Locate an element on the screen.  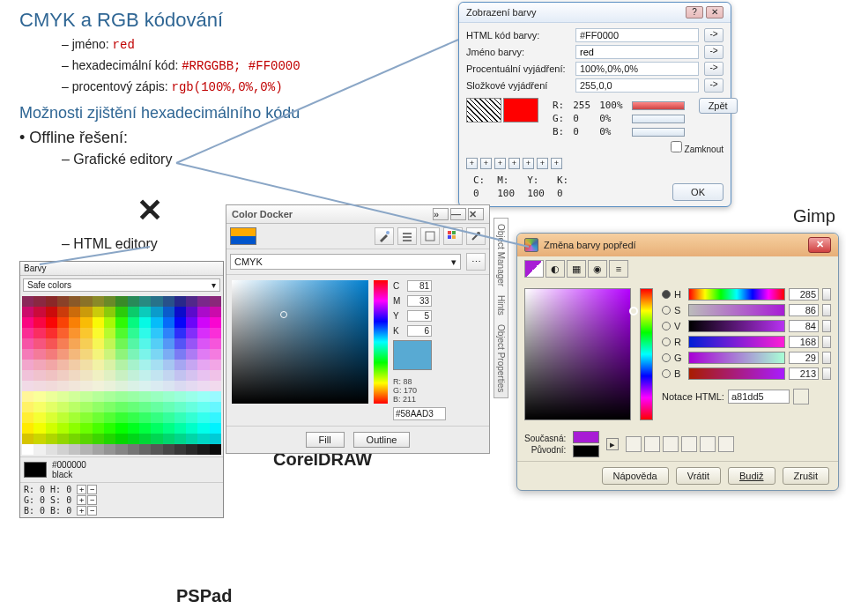
val-procent: 100%,0%,0% is located at coordinates (637, 69).